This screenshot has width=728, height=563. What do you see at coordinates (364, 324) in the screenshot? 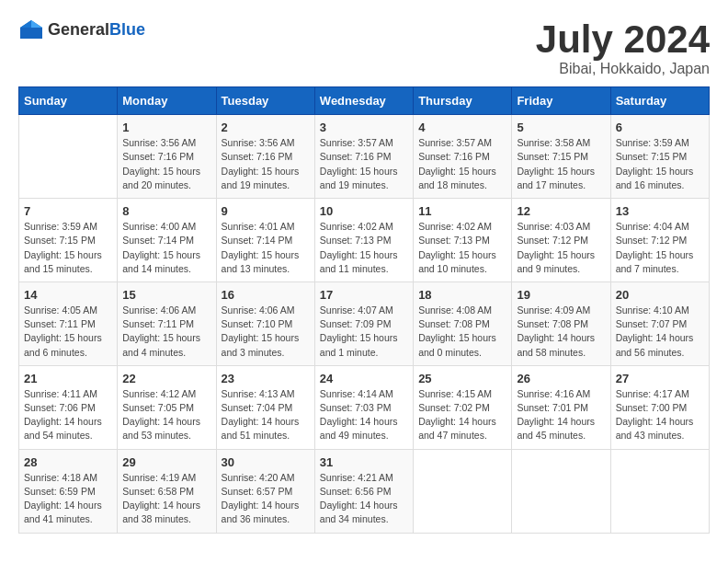
I see `calendar-cell: 17Sunrise: 4:07 AM Sunset: 7:09 PM Dayli…` at bounding box center [364, 324].